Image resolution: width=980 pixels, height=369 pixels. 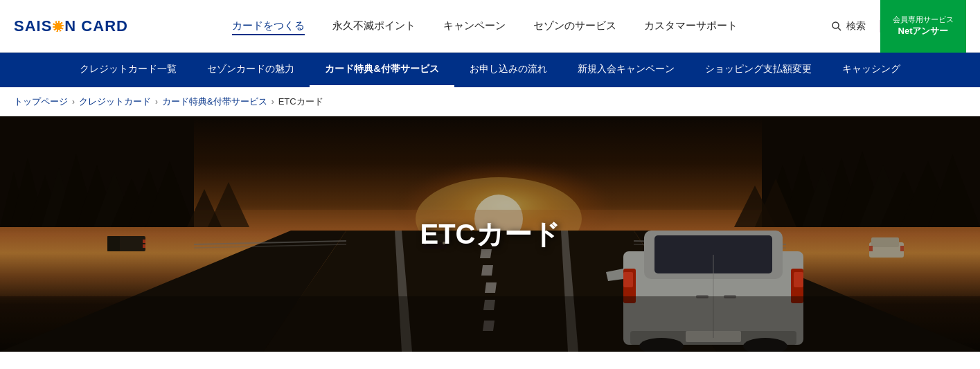 I want to click on top-navigation: SAISN CARD カードをつくる 永久不滅ポイント キャンペーン セゾンのサ…, so click(x=490, y=26).